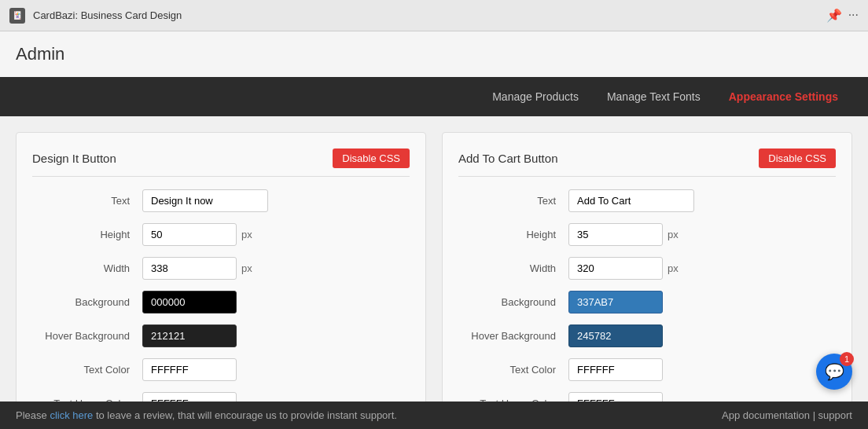 The width and height of the screenshot is (868, 429). I want to click on add-to-cart-width-input, so click(616, 269).